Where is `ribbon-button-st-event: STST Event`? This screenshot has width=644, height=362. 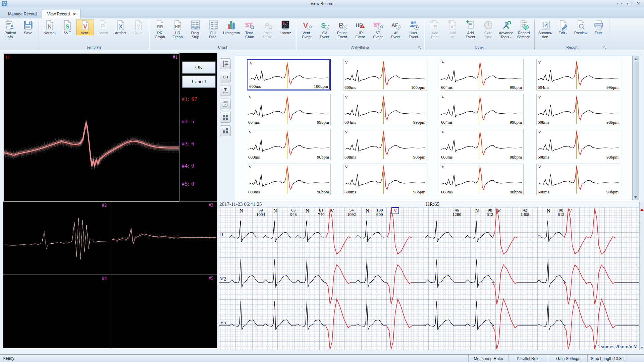
ribbon-button-st-event: STST Event is located at coordinates (378, 29).